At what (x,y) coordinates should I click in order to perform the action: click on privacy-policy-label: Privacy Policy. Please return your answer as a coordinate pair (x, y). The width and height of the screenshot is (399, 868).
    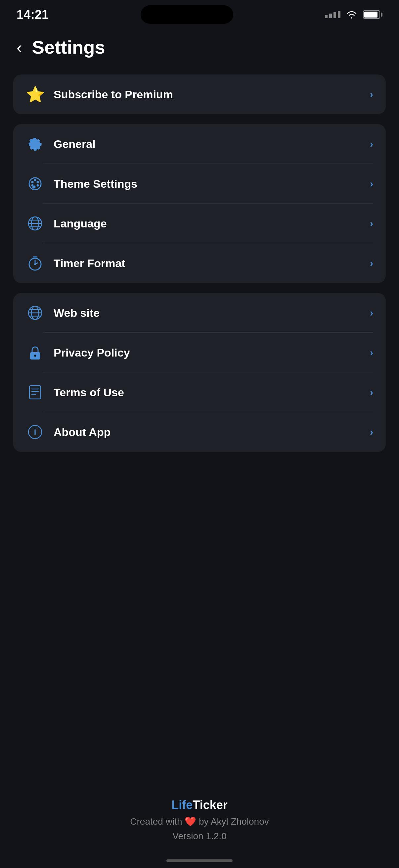
    Looking at the image, I should click on (212, 353).